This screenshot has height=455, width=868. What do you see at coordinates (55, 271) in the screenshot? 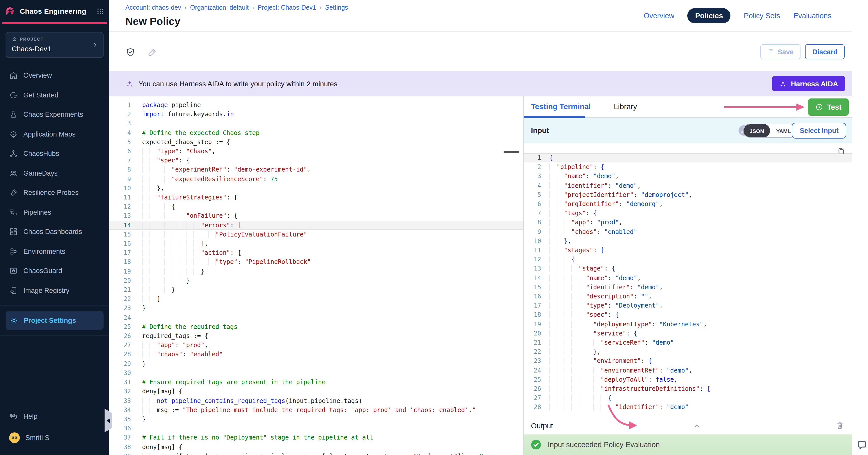
I see `sidebar-item-chaosguard: ChaosGuard` at bounding box center [55, 271].